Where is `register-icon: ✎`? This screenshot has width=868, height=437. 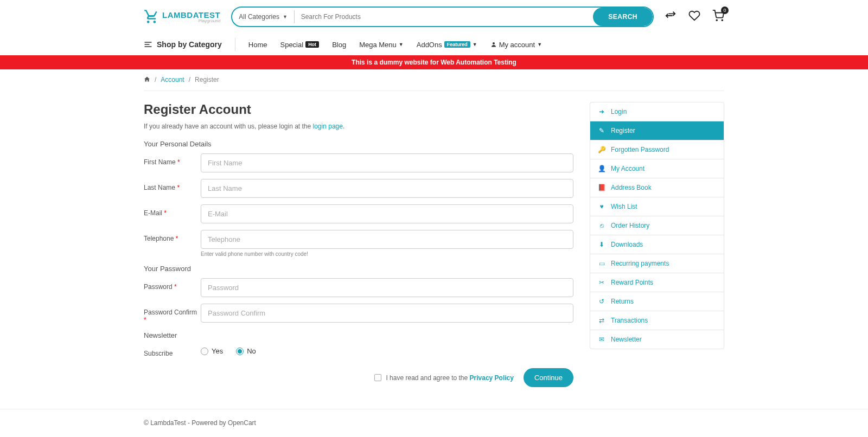 register-icon: ✎ is located at coordinates (602, 131).